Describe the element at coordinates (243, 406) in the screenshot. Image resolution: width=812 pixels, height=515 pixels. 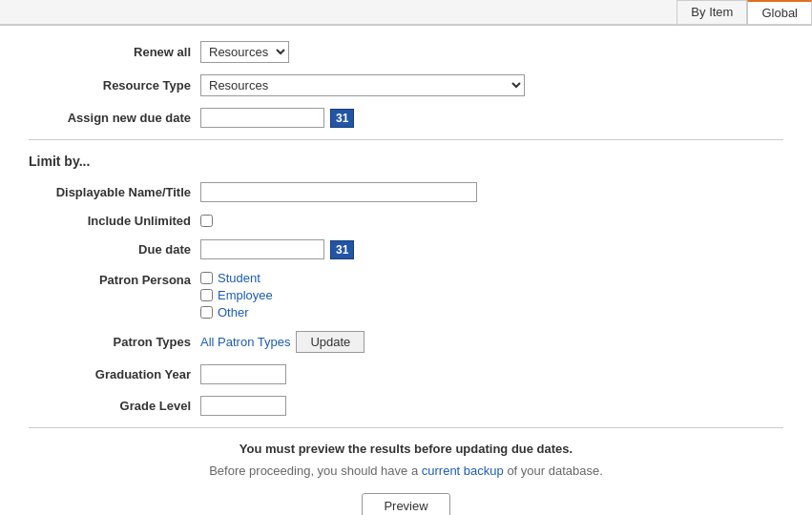
I see `grade-level-controls` at that location.